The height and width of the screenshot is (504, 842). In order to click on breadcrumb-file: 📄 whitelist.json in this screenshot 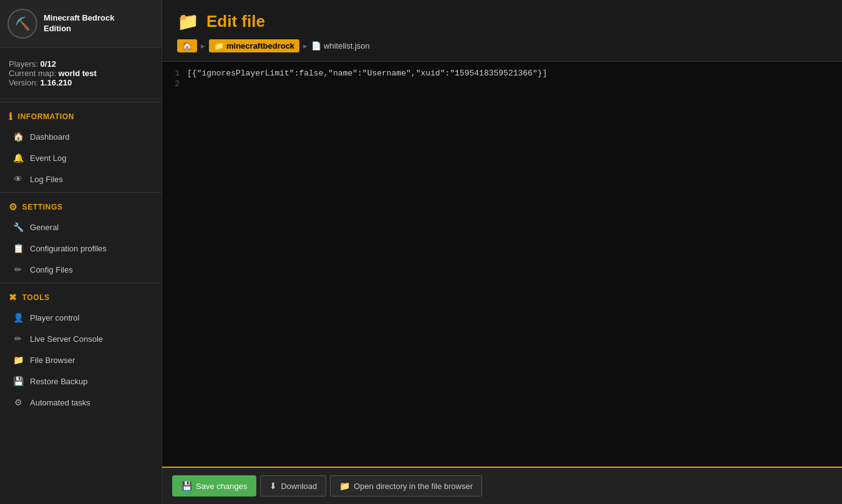, I will do `click(341, 46)`.